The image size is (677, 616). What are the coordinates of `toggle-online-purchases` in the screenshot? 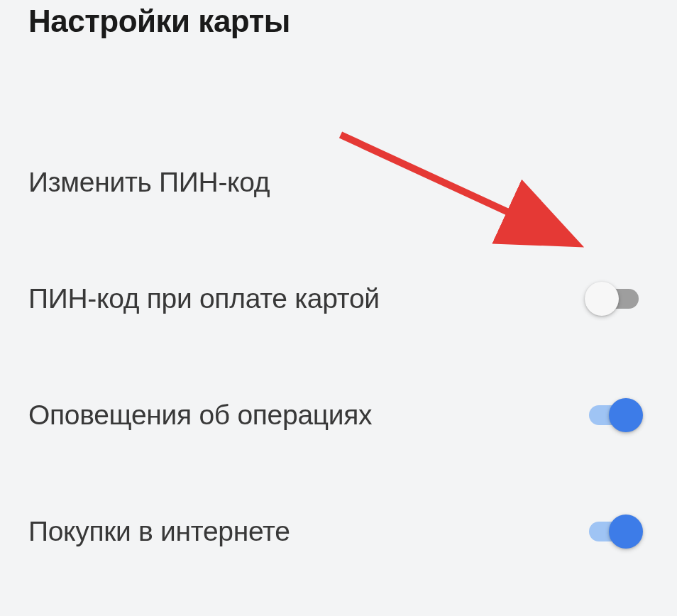 It's located at (614, 532).